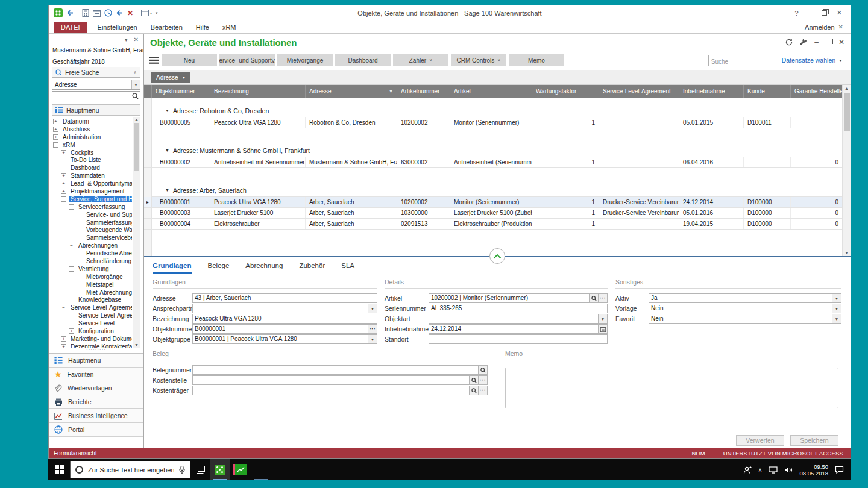 The height and width of the screenshot is (488, 868). Describe the element at coordinates (820, 27) in the screenshot. I see `signin-link: Anmelden` at that location.